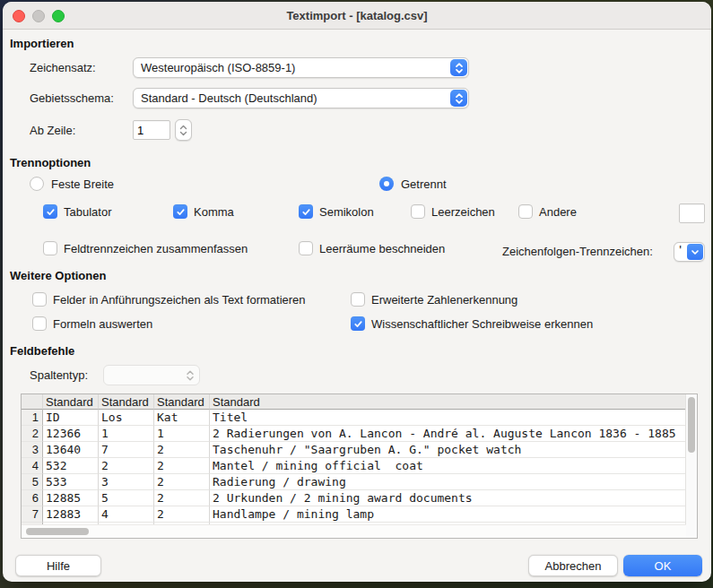 The width and height of the screenshot is (713, 588). I want to click on row-number: 4, so click(32, 466).